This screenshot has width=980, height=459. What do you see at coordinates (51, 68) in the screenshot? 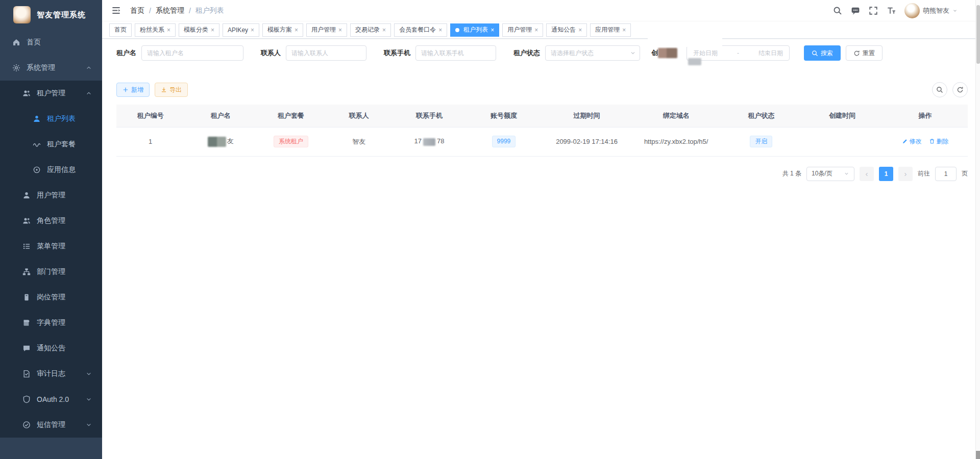
I see `sidebar-item-system-management: 系统管理` at bounding box center [51, 68].